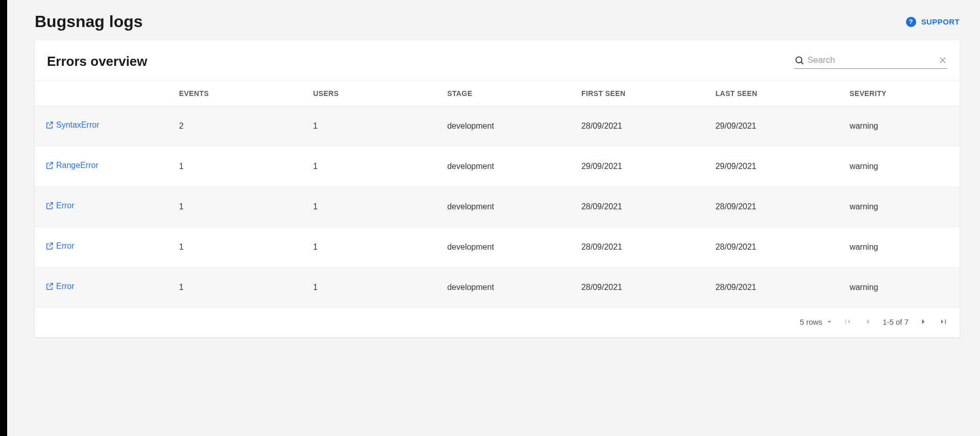  What do you see at coordinates (102, 94) in the screenshot?
I see `col-name` at bounding box center [102, 94].